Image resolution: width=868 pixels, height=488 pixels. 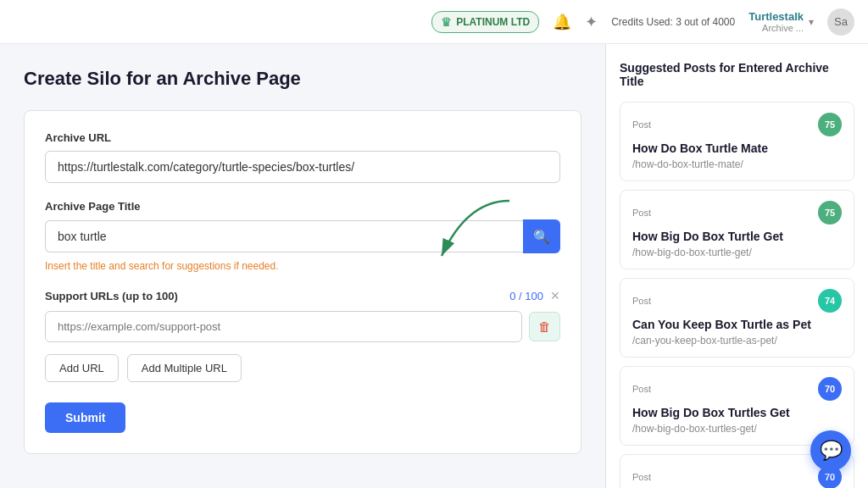 What do you see at coordinates (737, 252) in the screenshot?
I see `post-url: /how-big-do-box-turtle-get/` at bounding box center [737, 252].